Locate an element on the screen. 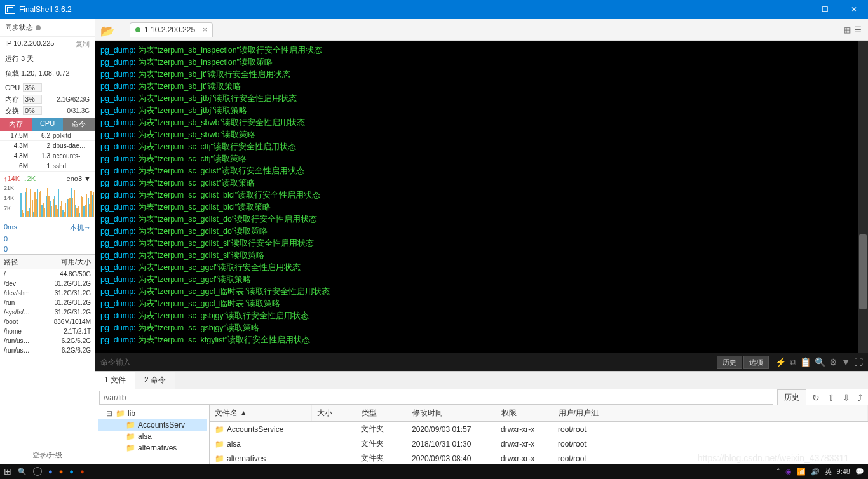 The image size is (868, 479). net-down: ↓2K is located at coordinates (29, 179).